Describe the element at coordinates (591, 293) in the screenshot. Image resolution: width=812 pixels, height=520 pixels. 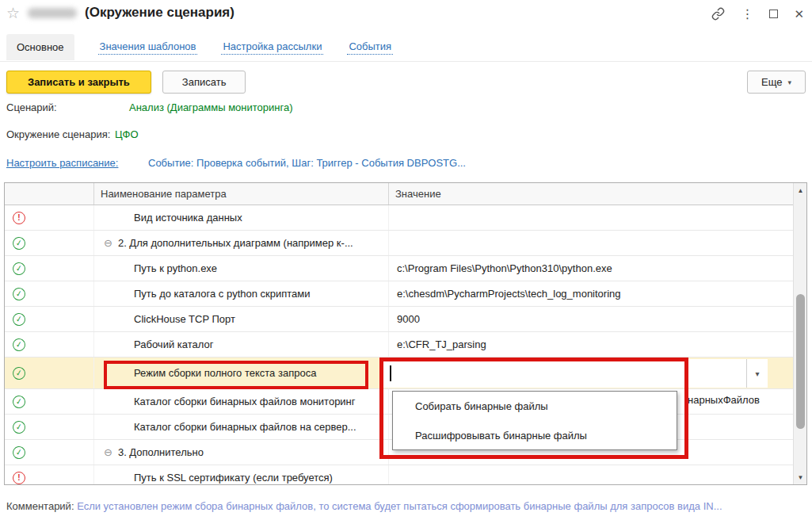
I see `param-value: e:\chesdm\PycharmProjects\tech_log_monit…` at that location.